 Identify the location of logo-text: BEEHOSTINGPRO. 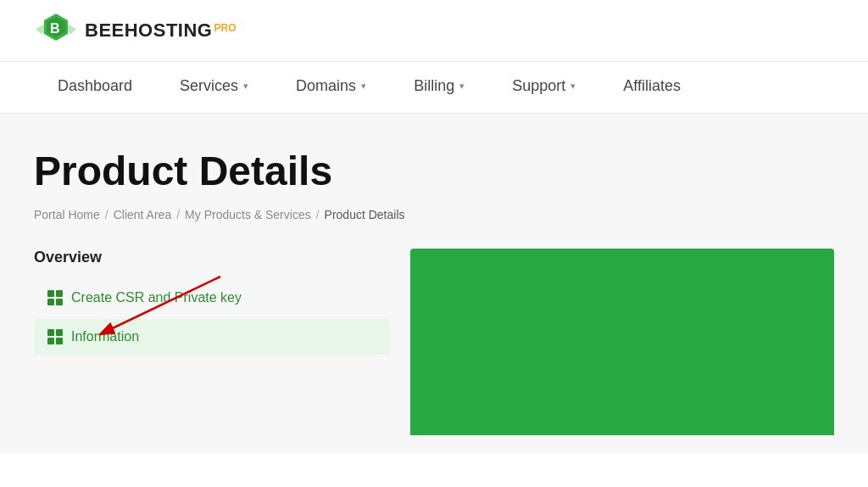
(160, 31).